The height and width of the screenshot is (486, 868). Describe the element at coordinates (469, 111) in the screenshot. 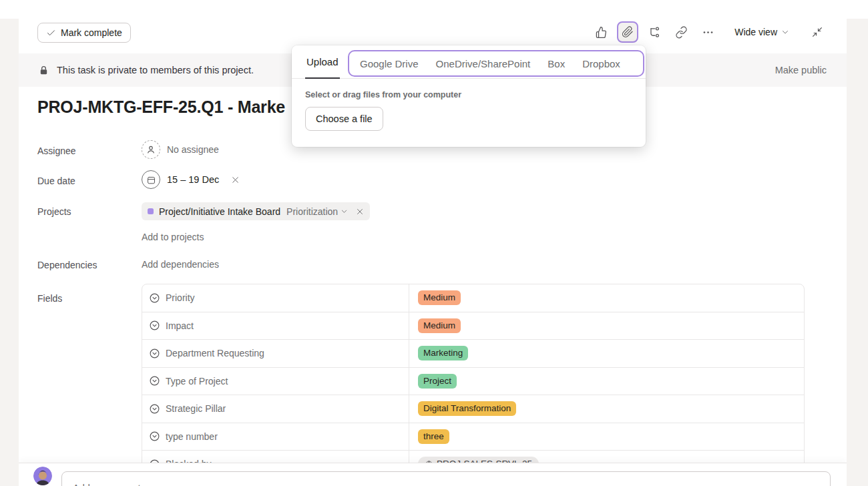

I see `upload-panel: Select or drag files from your computer …` at that location.